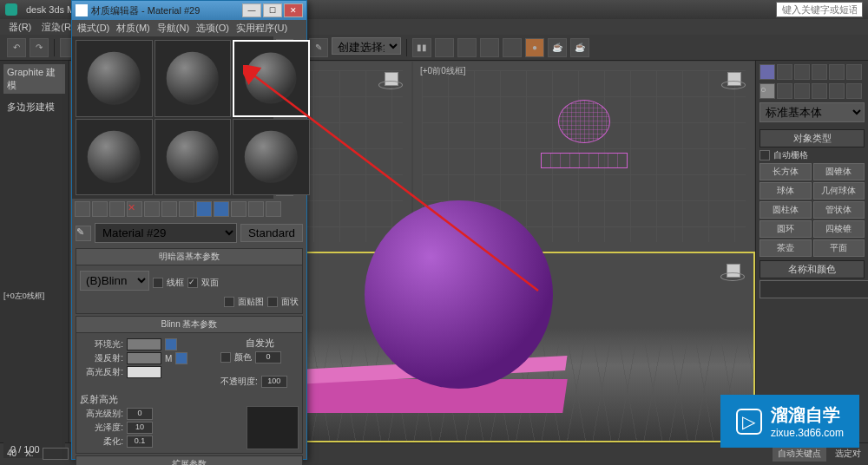  What do you see at coordinates (767, 72) in the screenshot?
I see `create-tab` at bounding box center [767, 72].